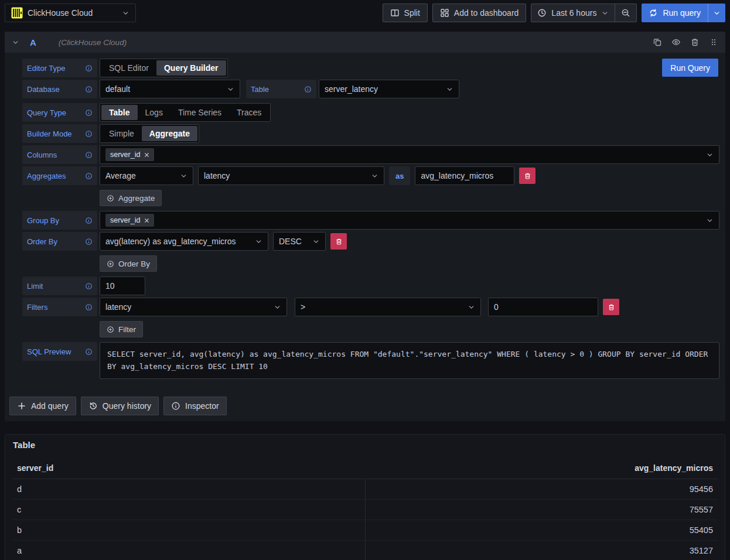 The width and height of the screenshot is (730, 560). What do you see at coordinates (164, 68) in the screenshot?
I see `editor-type-toggle: SQL Editor Query Builder` at bounding box center [164, 68].